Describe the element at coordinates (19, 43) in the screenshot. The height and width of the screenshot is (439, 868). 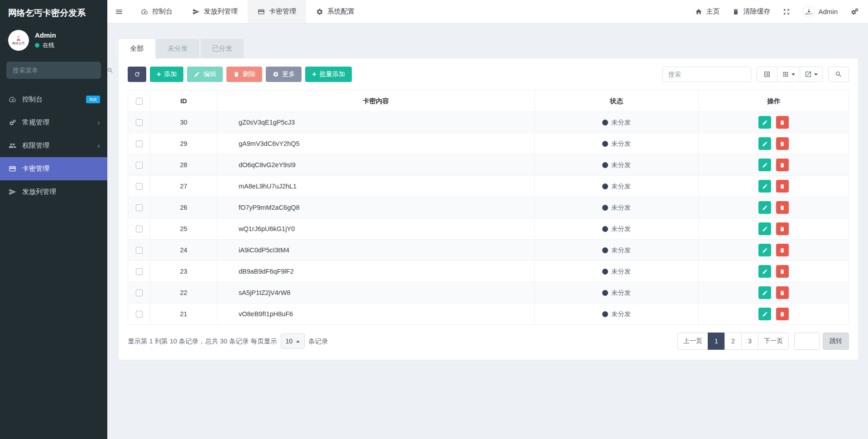
I see `avatar-label: 网络乞丐` at that location.